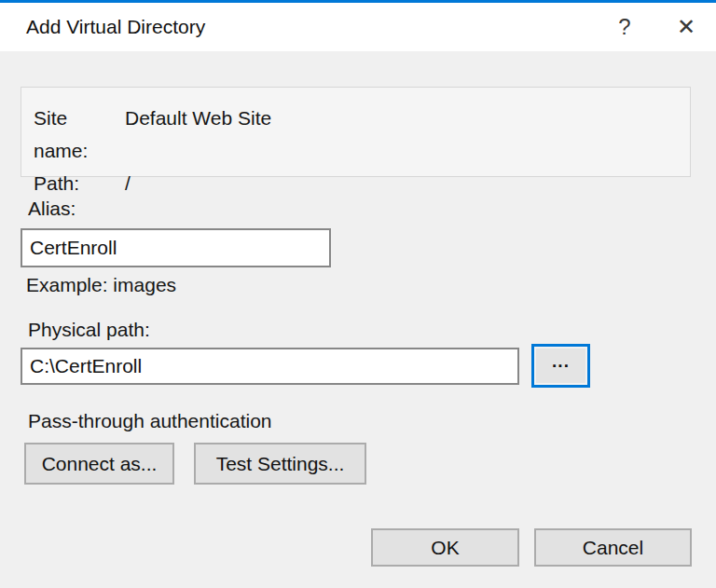 This screenshot has height=588, width=716. What do you see at coordinates (90, 330) in the screenshot?
I see `physical-path-label: Physical path:` at bounding box center [90, 330].